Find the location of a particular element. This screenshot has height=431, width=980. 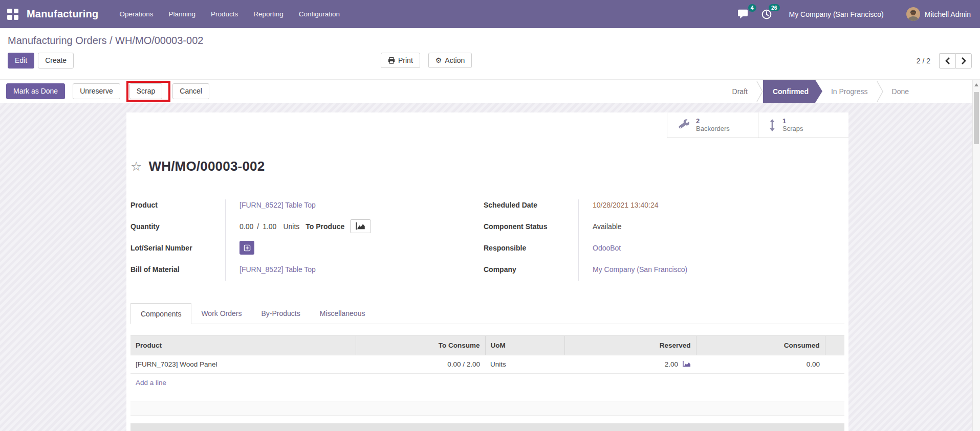

quantity-label: Quantity is located at coordinates (178, 226).